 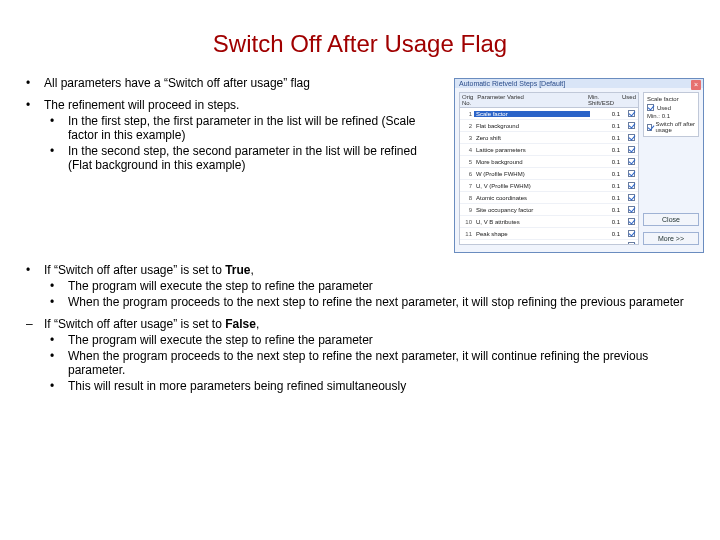 I want to click on table-row: 9Site occupancy factor0.1, so click(x=549, y=210).